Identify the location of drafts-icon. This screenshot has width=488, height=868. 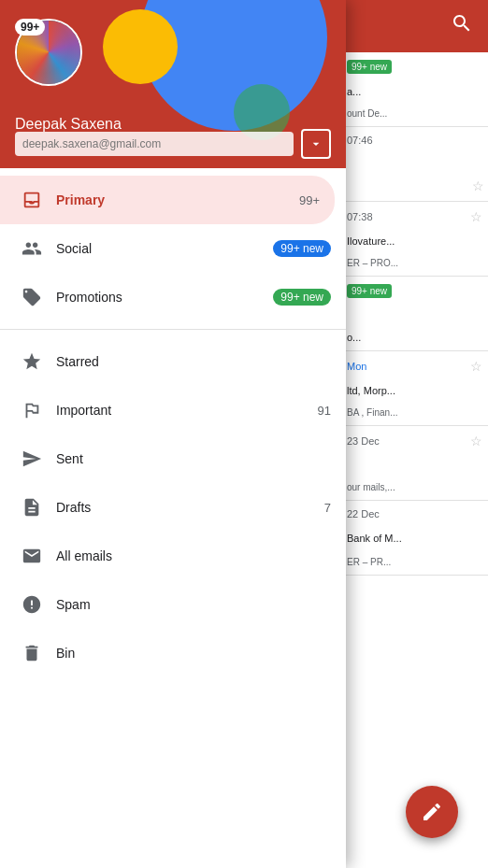
(32, 507).